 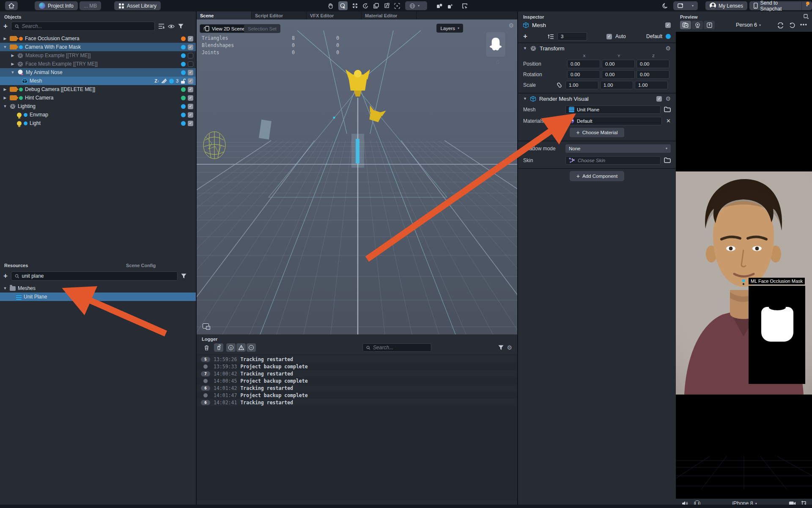 What do you see at coordinates (668, 99) in the screenshot?
I see `component-gear-icon: ⚙` at bounding box center [668, 99].